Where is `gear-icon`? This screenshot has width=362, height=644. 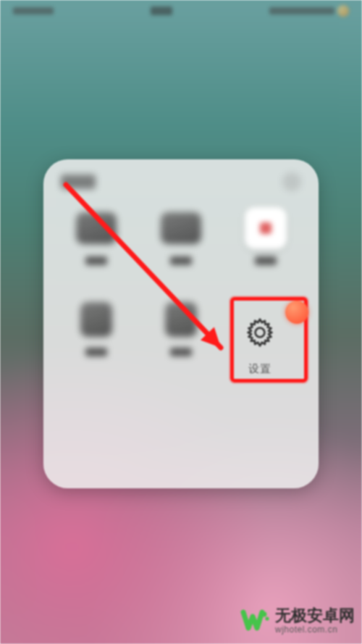
gear-icon is located at coordinates (260, 333).